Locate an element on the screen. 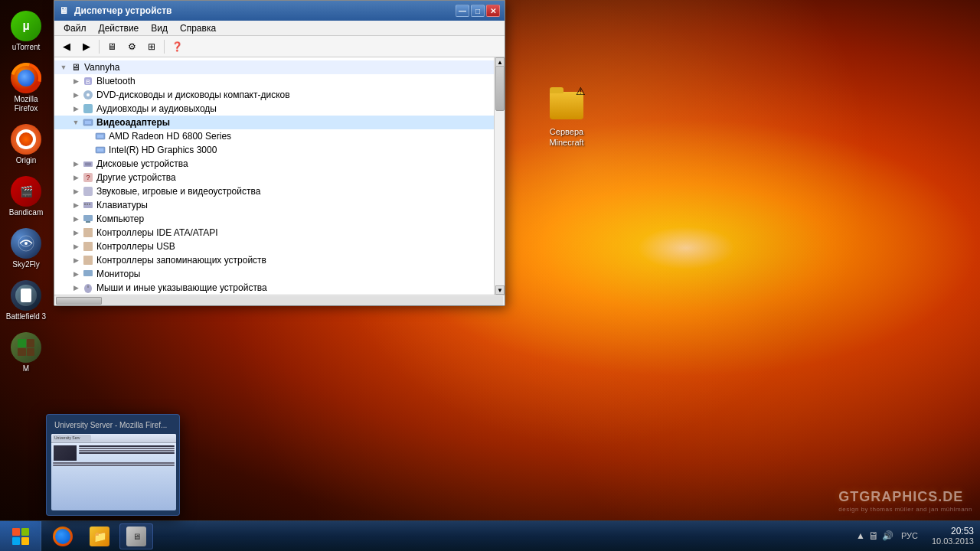 The width and height of the screenshot is (980, 551). taskbar-device-manager: 🖥 is located at coordinates (136, 536).